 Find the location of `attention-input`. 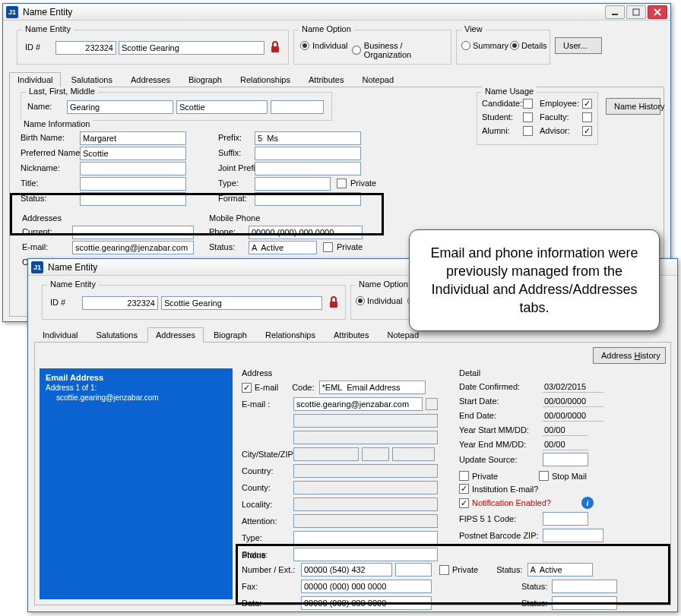

attention-input is located at coordinates (366, 521).